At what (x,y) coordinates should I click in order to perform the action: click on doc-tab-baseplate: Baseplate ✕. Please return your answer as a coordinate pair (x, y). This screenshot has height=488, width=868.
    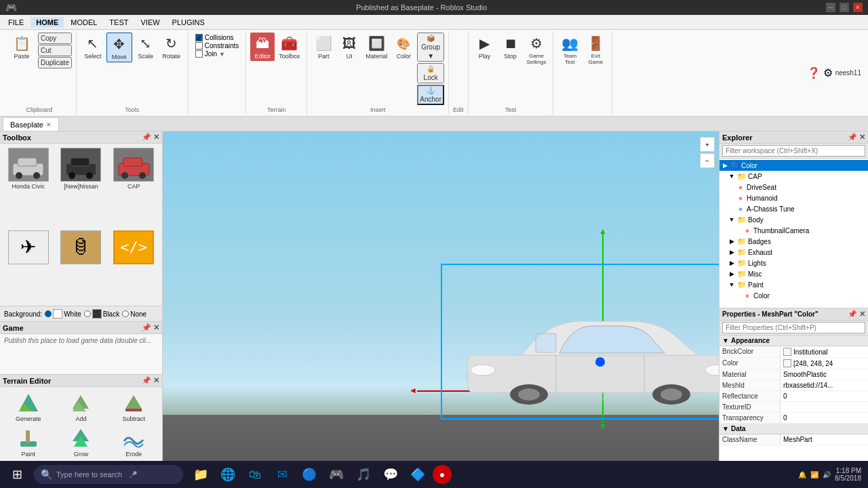
    Looking at the image, I should click on (31, 124).